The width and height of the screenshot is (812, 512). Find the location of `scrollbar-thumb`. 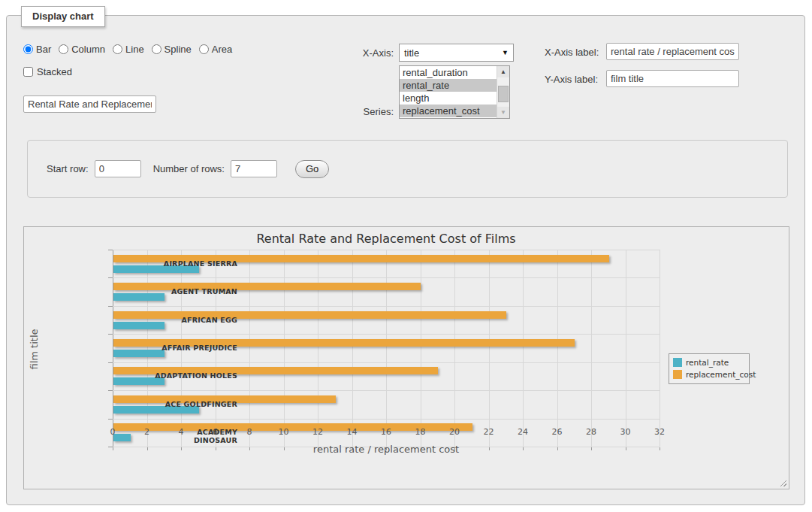

scrollbar-thumb is located at coordinates (503, 94).